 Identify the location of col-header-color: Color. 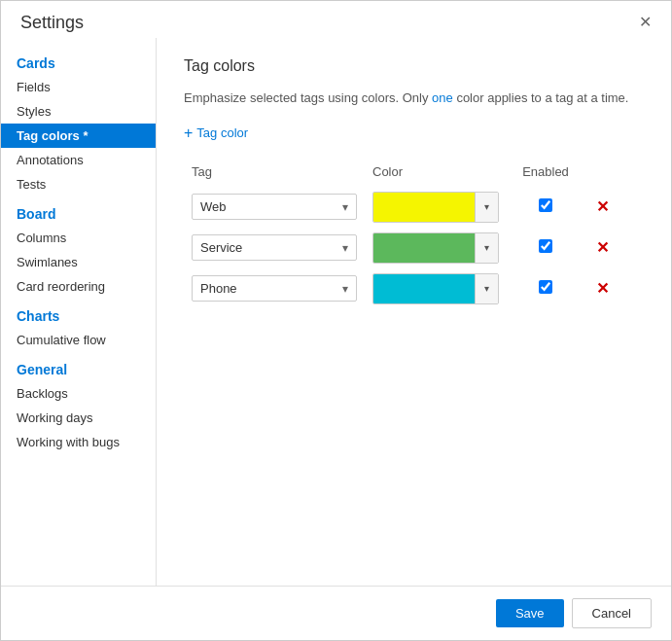
(436, 173).